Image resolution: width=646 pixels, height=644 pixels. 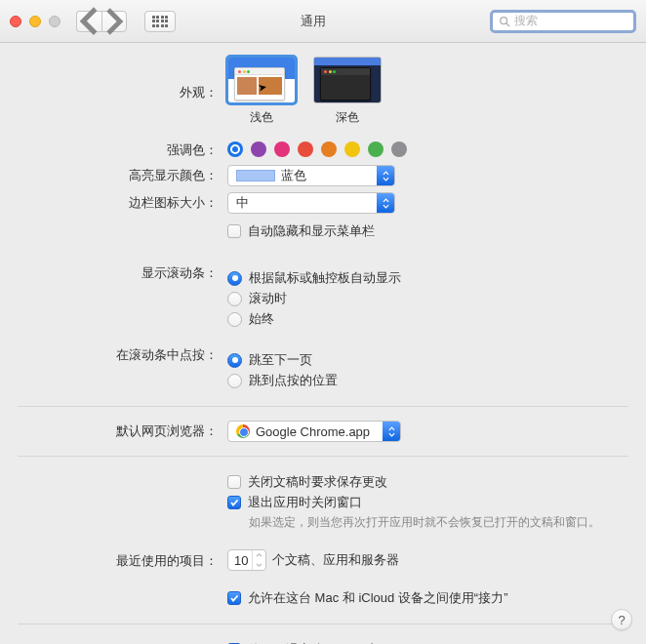 What do you see at coordinates (379, 598) in the screenshot?
I see `handoff-label: 允许在这台 Mac 和 iCloud 设备之间使用“接力”` at bounding box center [379, 598].